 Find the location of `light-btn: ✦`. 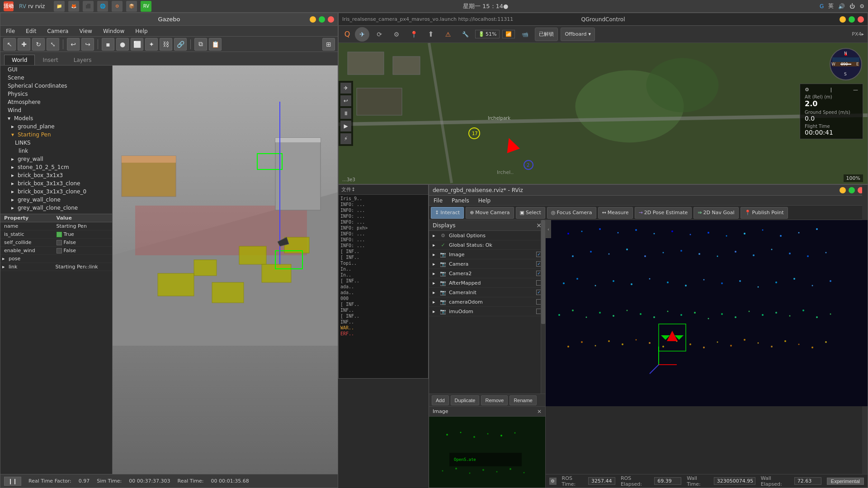

light-btn: ✦ is located at coordinates (151, 44).